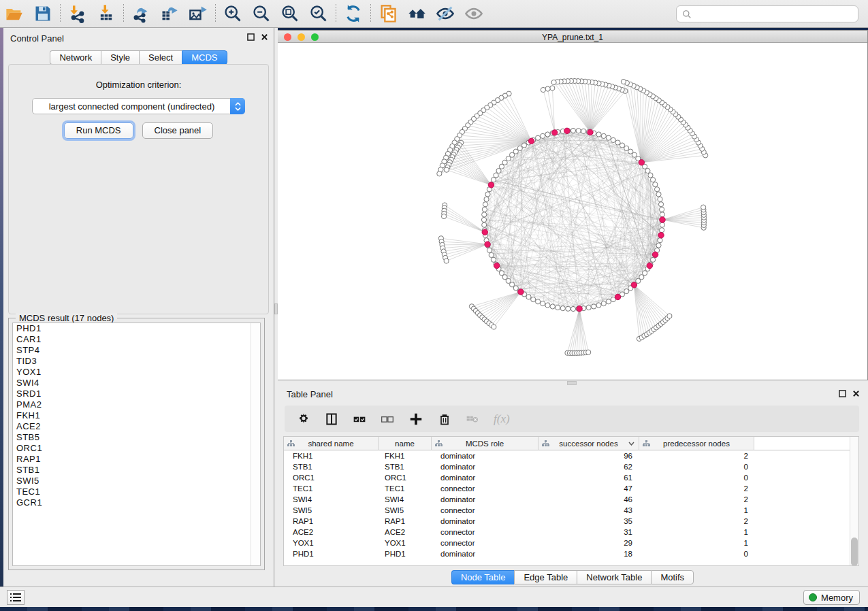 The height and width of the screenshot is (611, 868). What do you see at coordinates (474, 14) in the screenshot?
I see `show-eye-button` at bounding box center [474, 14].